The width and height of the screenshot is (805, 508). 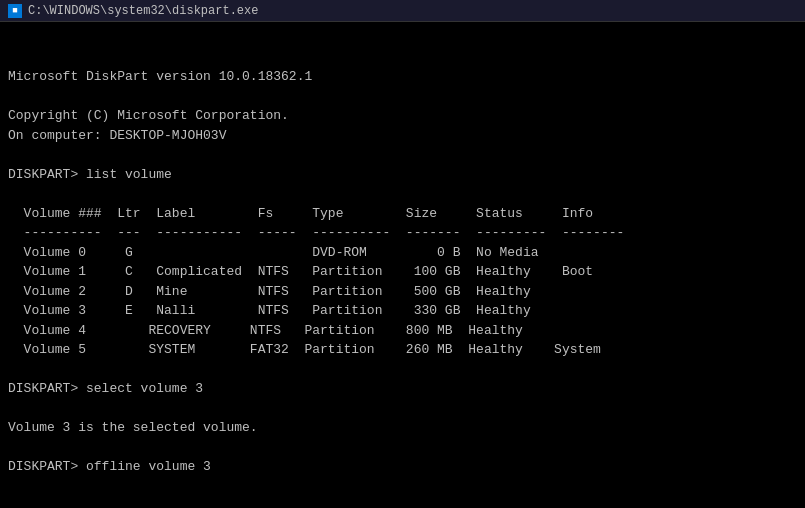 What do you see at coordinates (402, 428) in the screenshot?
I see `terminal-line: Volume 3 is the selected volume.` at bounding box center [402, 428].